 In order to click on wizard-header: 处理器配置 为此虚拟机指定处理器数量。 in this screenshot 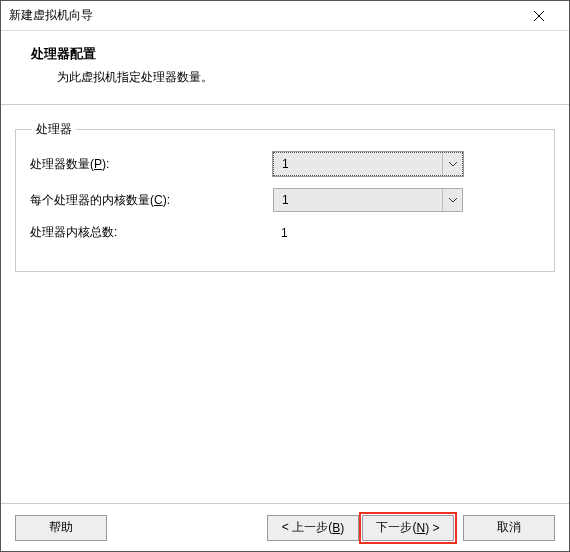, I will do `click(285, 68)`.